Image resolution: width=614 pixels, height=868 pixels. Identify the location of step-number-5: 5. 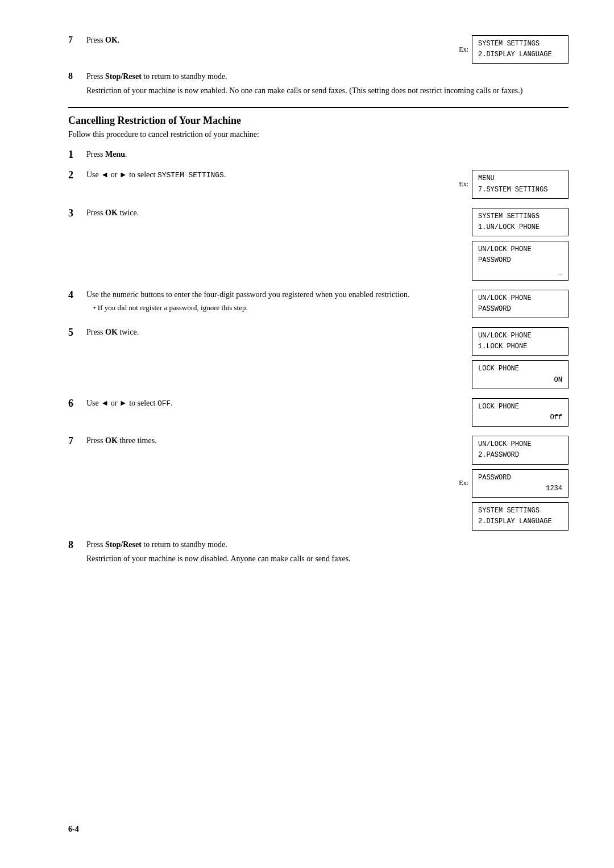
(77, 332).